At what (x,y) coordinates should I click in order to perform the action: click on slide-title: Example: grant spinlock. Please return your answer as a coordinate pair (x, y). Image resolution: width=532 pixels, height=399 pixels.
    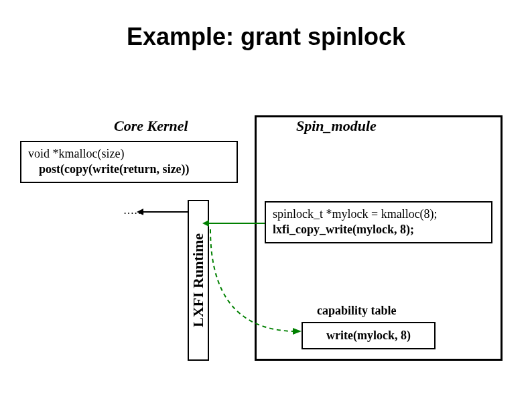
    Looking at the image, I should click on (266, 37).